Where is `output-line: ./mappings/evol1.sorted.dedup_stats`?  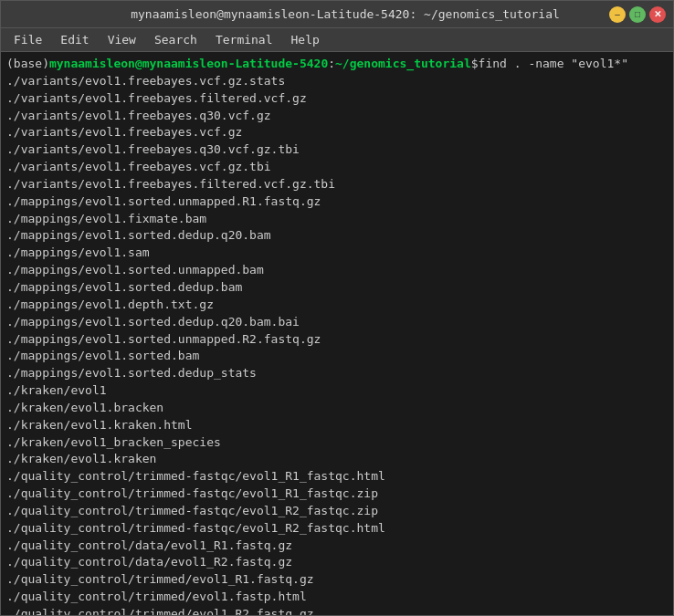 output-line: ./mappings/evol1.sorted.dedup_stats is located at coordinates (337, 374).